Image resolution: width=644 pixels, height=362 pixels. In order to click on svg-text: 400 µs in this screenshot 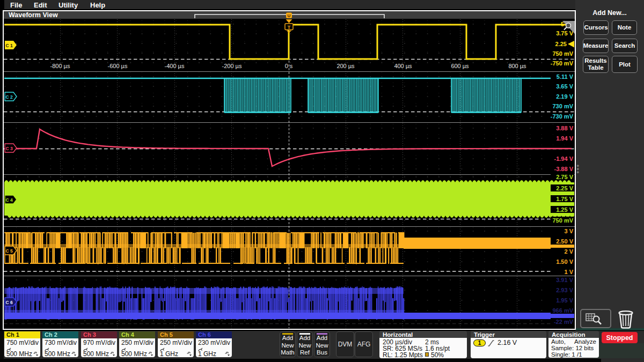, I will do `click(403, 66)`.